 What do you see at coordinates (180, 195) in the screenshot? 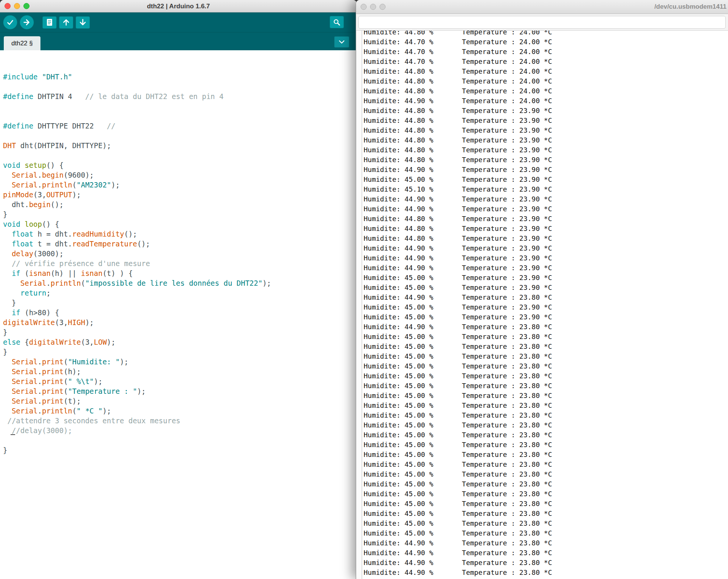
I see `code-line: pinMode(3,OUTPUT);` at bounding box center [180, 195].